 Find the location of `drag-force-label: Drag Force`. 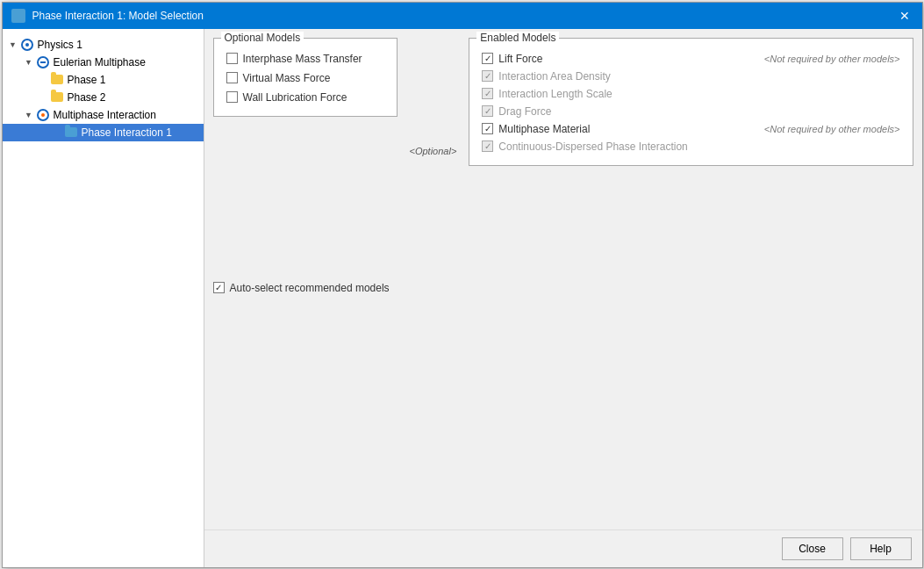

drag-force-label: Drag Force is located at coordinates (698, 112).